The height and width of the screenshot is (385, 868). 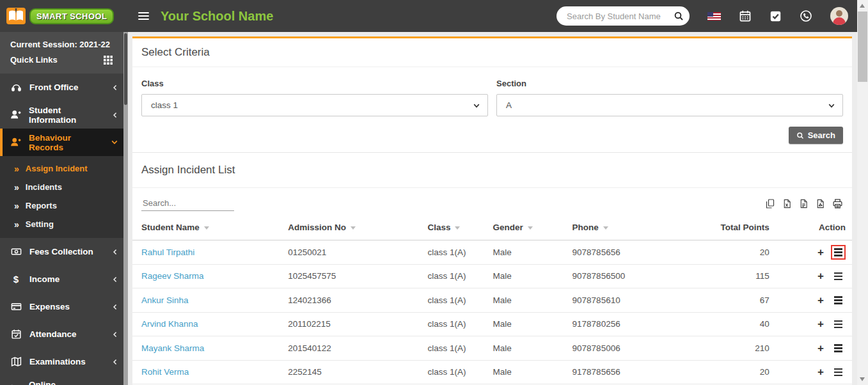 What do you see at coordinates (64, 206) in the screenshot?
I see `sidebar-subitem-reports: »Reports` at bounding box center [64, 206].